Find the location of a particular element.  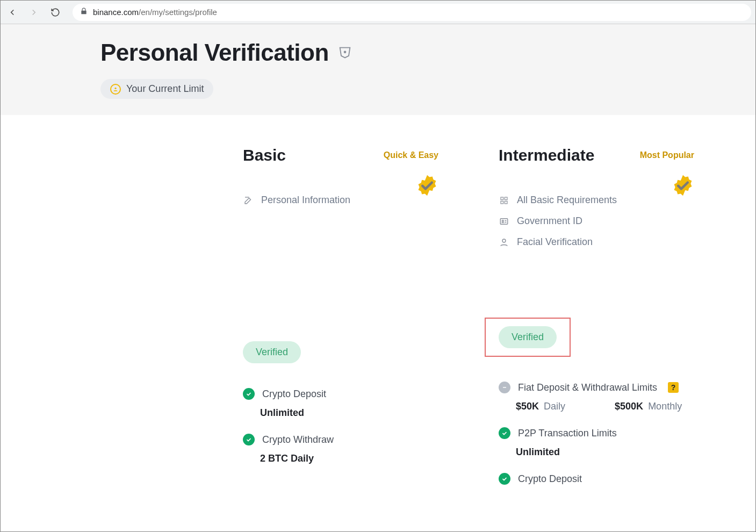

verified-pill-basic: Verified is located at coordinates (272, 353).